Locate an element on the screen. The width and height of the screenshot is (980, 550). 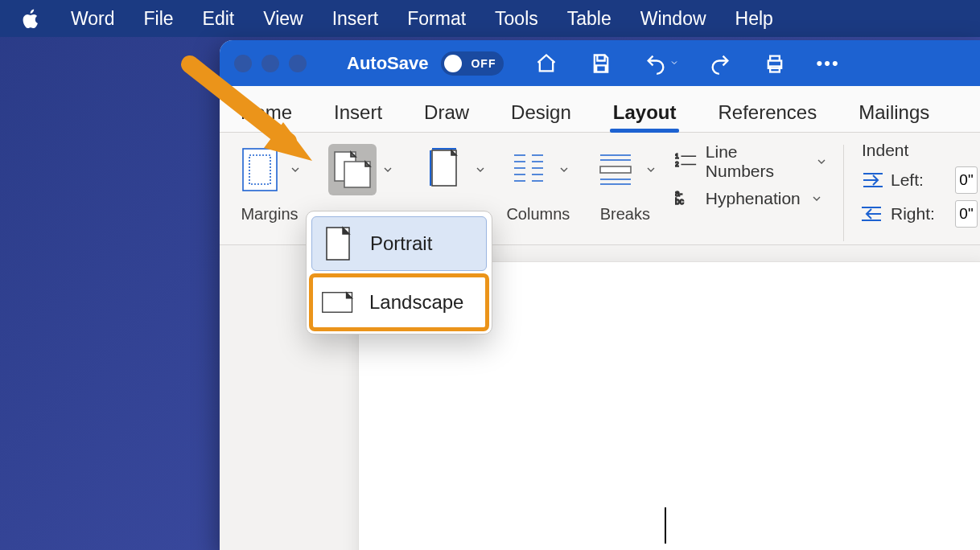
orientation-item-landscape: Landscape is located at coordinates (399, 302).